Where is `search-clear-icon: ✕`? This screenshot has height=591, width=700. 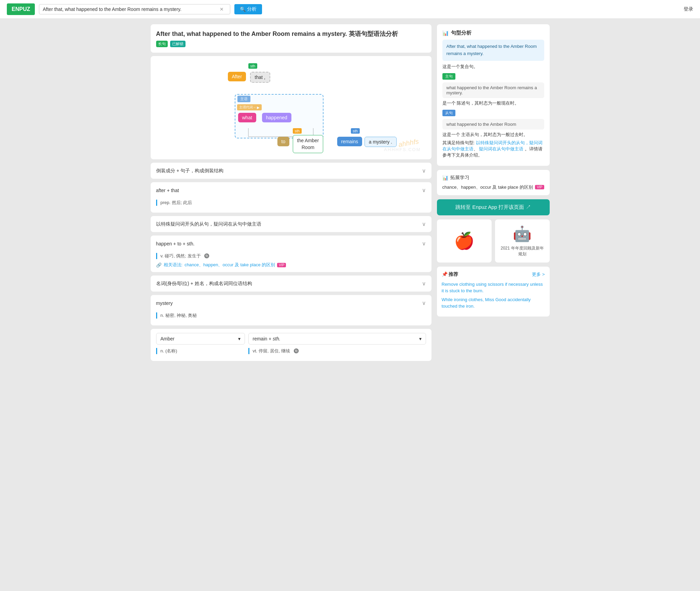
search-clear-icon: ✕ is located at coordinates (222, 9).